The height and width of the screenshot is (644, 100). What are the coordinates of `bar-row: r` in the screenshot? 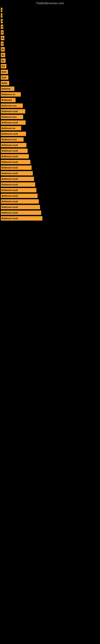 It's located at (50, 16).